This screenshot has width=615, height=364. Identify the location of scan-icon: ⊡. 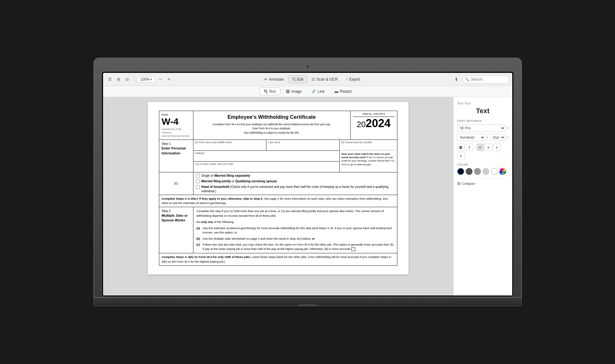
(313, 79).